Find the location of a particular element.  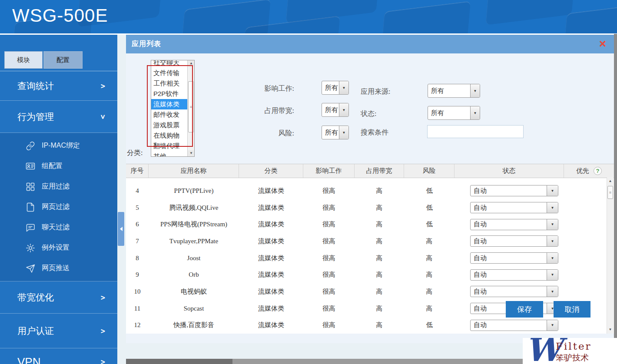

listbox-scrollbar: ▲ ≡ ▼ is located at coordinates (191, 109).